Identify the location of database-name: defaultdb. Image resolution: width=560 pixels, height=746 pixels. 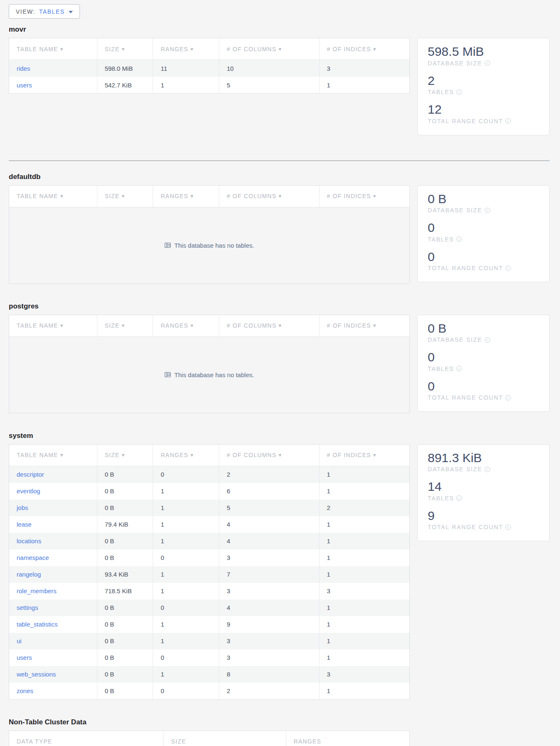
(279, 177).